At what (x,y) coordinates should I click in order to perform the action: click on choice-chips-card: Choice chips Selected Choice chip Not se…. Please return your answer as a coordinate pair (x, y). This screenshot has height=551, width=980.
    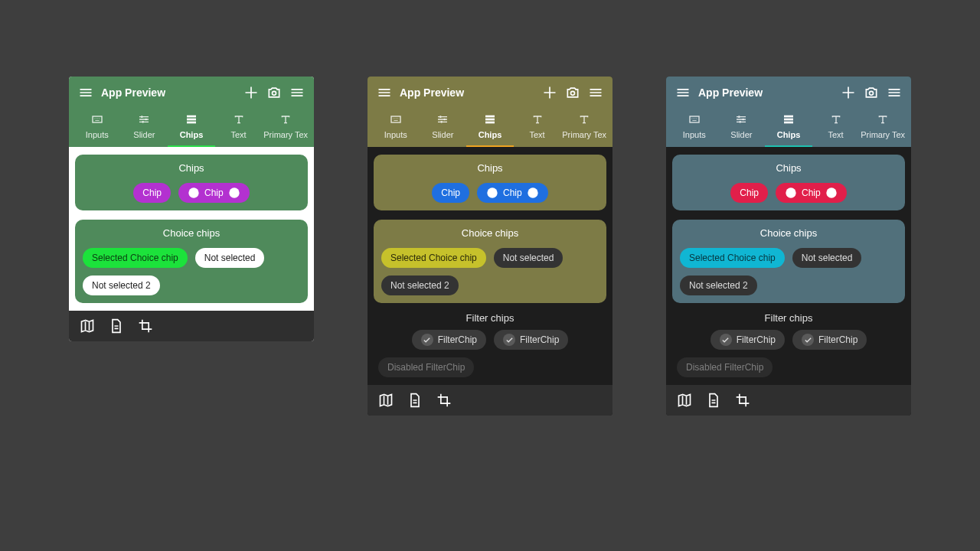
    Looking at the image, I should click on (191, 262).